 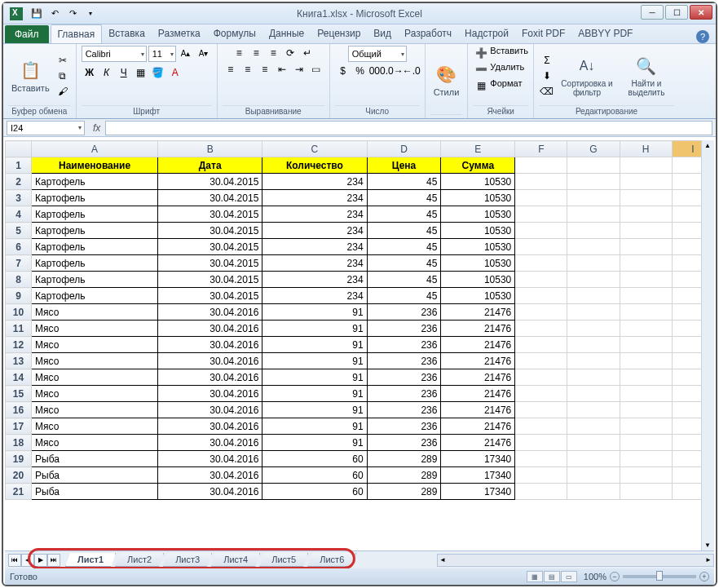 I want to click on fx-icon: fx, so click(x=96, y=128).